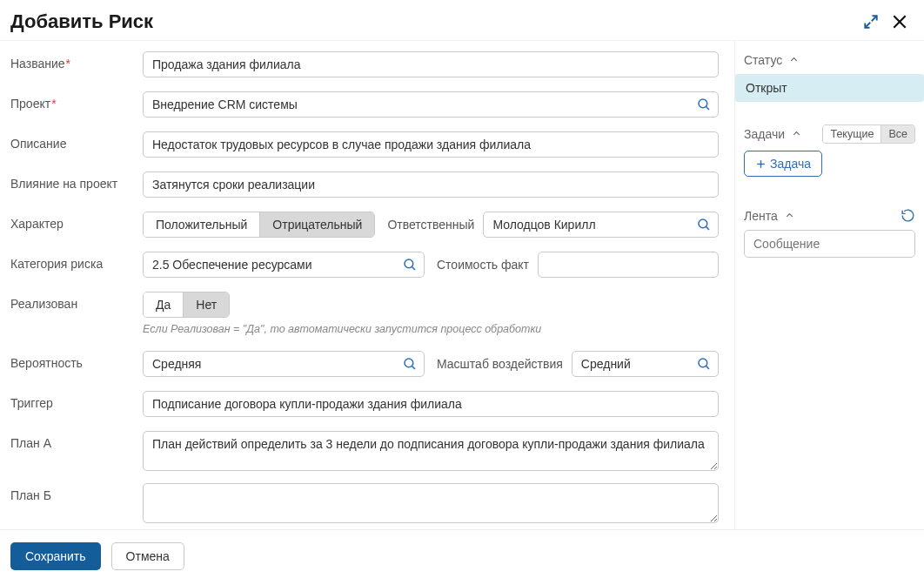 This screenshot has width=924, height=585. I want to click on tasks-section-header: Задачи Текущие Все, so click(830, 134).